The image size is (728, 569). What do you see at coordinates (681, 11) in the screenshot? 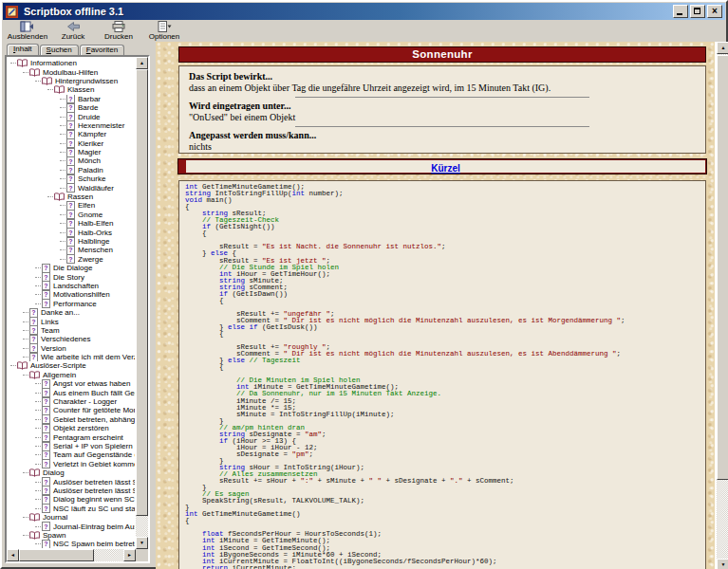
I see `minimize-button` at bounding box center [681, 11].